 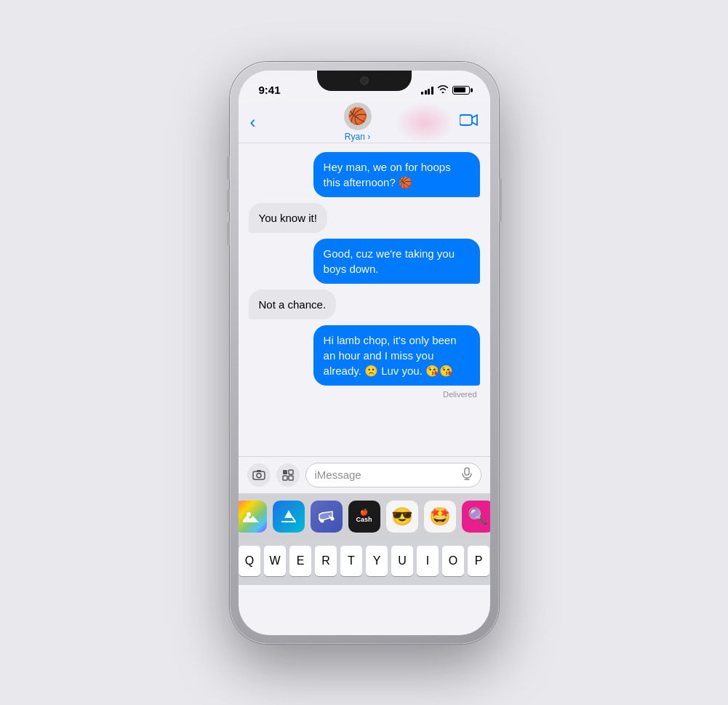 I want to click on tray-cash-button: 🍎Cash, so click(x=364, y=517).